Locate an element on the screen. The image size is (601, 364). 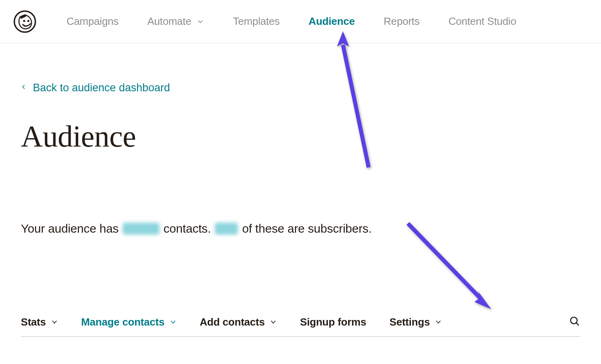
audience-counts-line: Your audience has contacts. of these are… is located at coordinates (300, 229).